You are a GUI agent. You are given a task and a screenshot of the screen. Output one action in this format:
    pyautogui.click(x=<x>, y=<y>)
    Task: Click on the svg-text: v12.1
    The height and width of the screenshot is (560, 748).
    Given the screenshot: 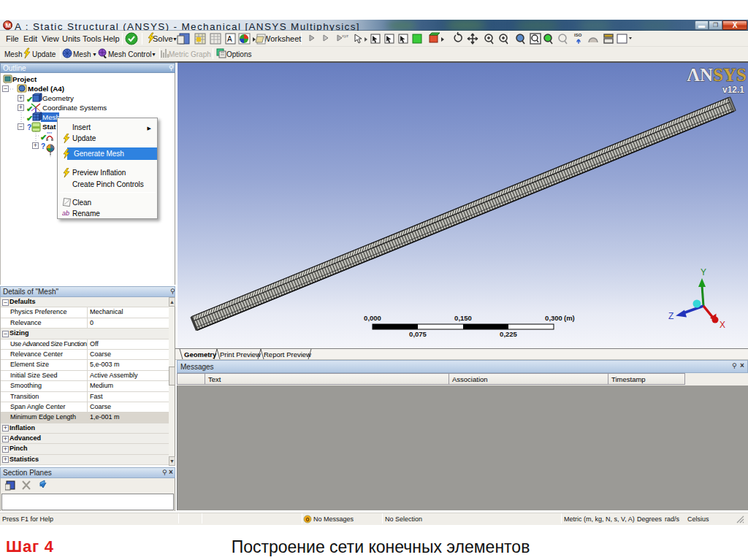 What is the action you would take?
    pyautogui.click(x=733, y=90)
    